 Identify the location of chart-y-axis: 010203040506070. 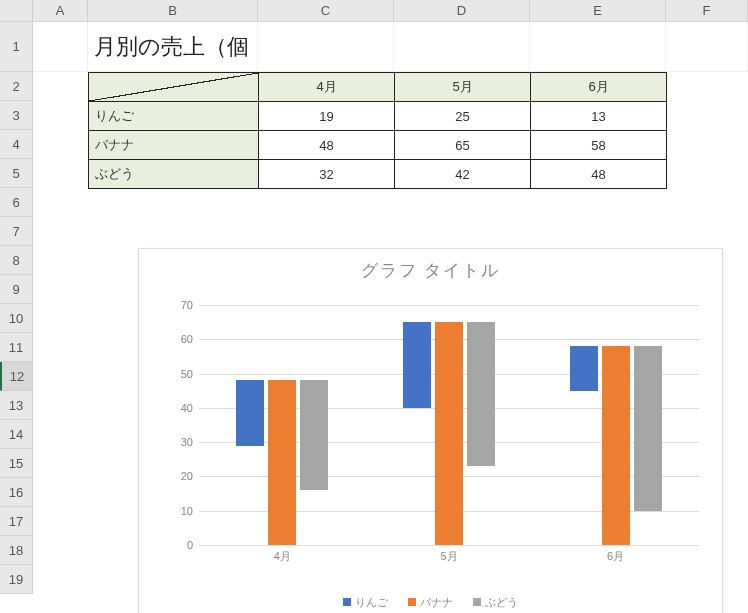
(183, 425).